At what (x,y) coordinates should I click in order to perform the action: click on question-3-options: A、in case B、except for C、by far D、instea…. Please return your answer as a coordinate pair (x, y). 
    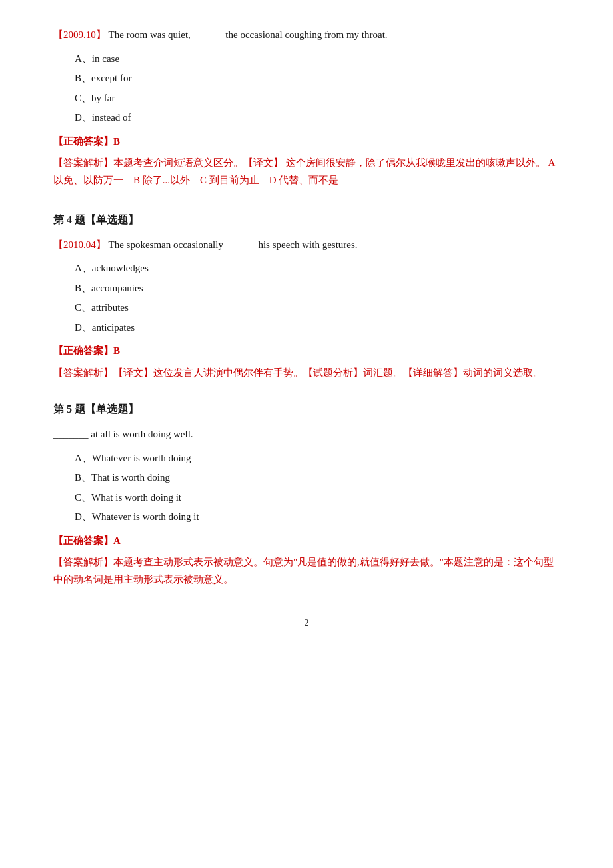
    Looking at the image, I should click on (317, 89).